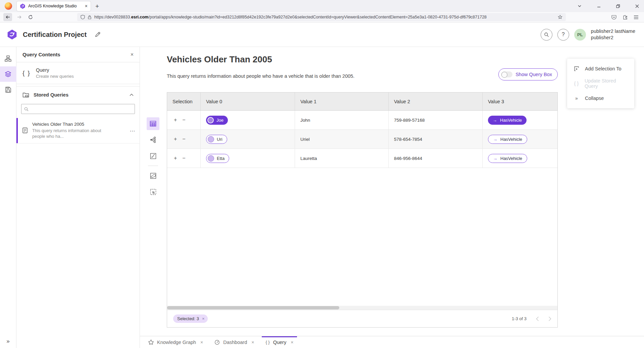 Image resolution: width=644 pixels, height=348 pixels. Describe the element at coordinates (78, 109) in the screenshot. I see `stored-query-search` at that location.